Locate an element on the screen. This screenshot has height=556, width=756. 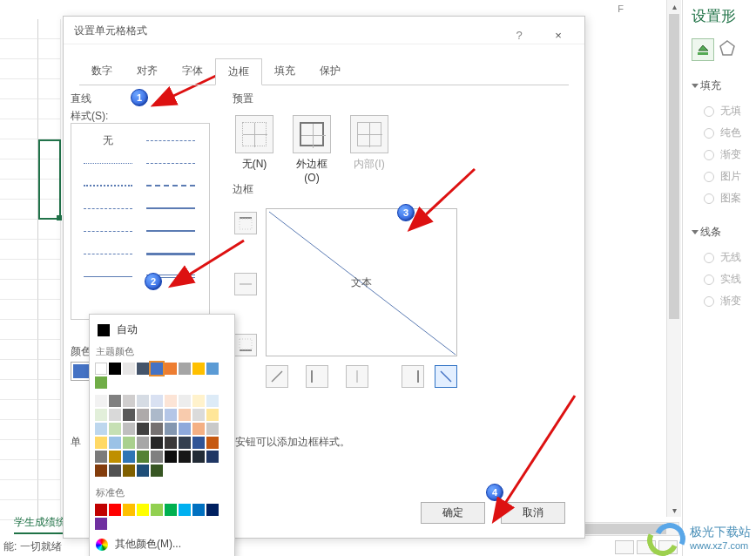
fill-option: 图片 is located at coordinates (730, 176).